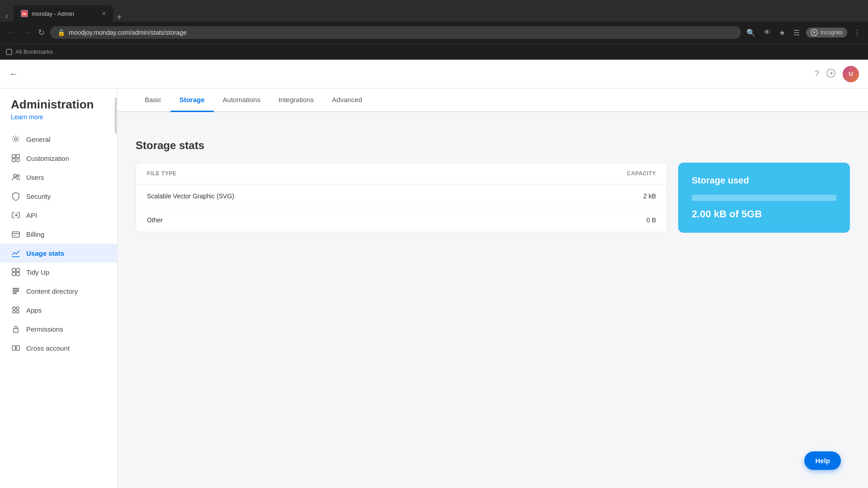  Describe the element at coordinates (11, 33) in the screenshot. I see `back-nav-btn: ←` at that location.